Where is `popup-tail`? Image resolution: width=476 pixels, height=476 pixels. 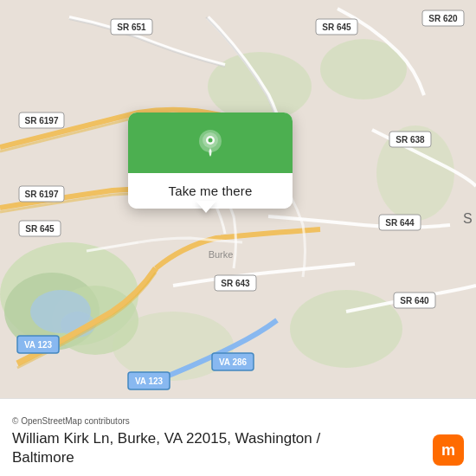
popup-tail is located at coordinates (206, 207).